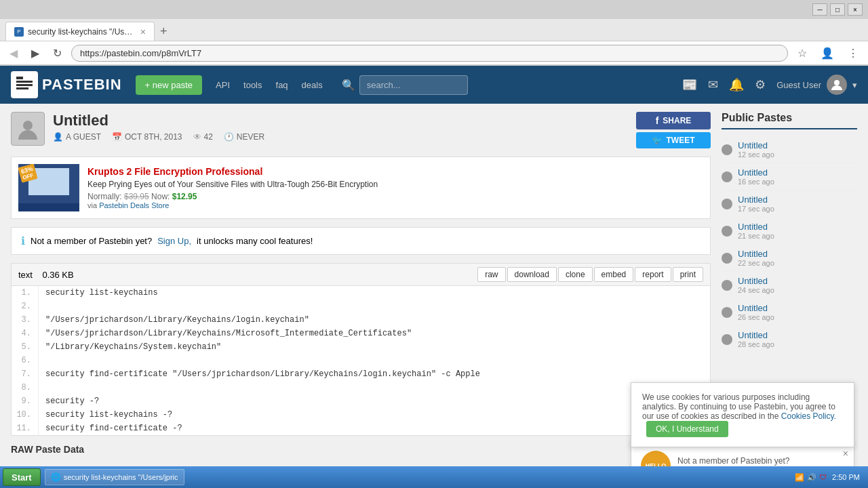 Image resolution: width=868 pixels, height=488 pixels. Describe the element at coordinates (797, 182) in the screenshot. I see `paste-item-time: 16 sec ago` at that location.